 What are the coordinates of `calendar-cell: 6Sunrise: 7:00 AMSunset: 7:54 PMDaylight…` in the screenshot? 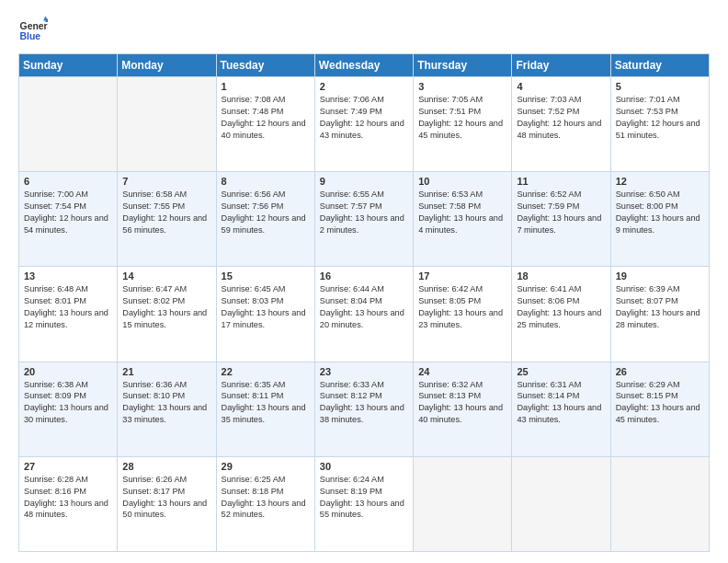 It's located at (68, 219).